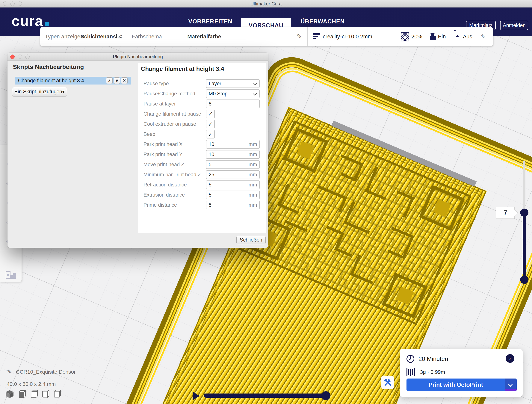 This screenshot has width=532, height=404. What do you see at coordinates (202, 144) in the screenshot?
I see `settings-rows: Pause typeLayerPause/Change methodM0 Sto…` at bounding box center [202, 144].